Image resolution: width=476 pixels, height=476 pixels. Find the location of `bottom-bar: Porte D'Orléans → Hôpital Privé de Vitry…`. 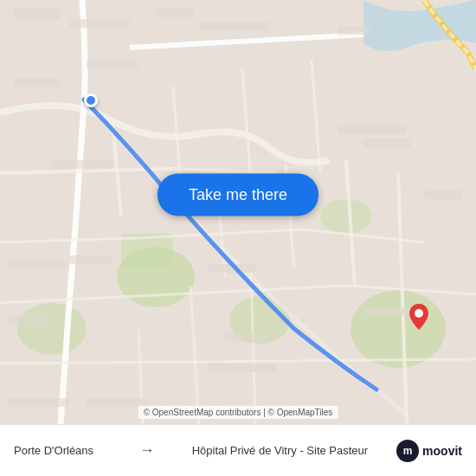

bottom-bar: Porte D'Orléans → Hôpital Privé de Vitry… is located at coordinates (238, 450).